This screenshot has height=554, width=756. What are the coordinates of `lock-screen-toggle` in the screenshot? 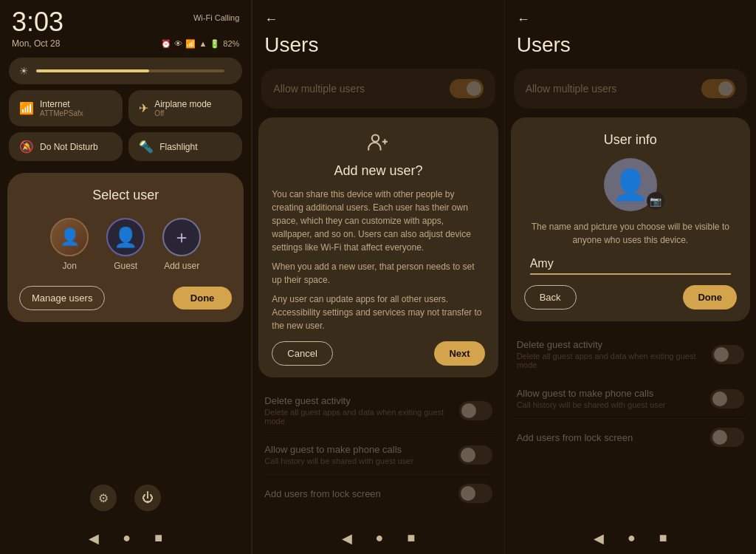 It's located at (475, 493).